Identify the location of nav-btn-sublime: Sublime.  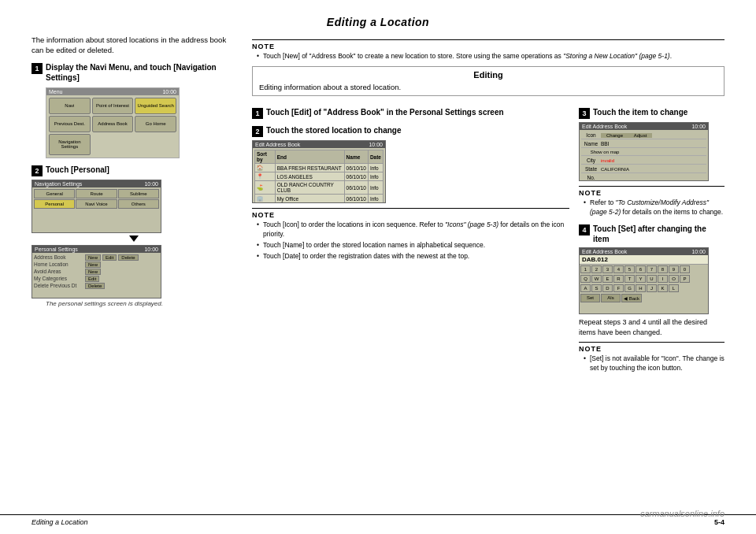
(139, 194).